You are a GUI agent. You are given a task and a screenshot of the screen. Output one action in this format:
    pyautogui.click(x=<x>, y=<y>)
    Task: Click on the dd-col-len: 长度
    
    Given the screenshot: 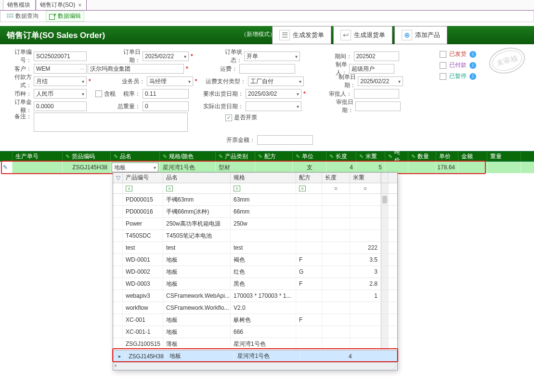 What is the action you would take?
    pyautogui.click(x=336, y=178)
    